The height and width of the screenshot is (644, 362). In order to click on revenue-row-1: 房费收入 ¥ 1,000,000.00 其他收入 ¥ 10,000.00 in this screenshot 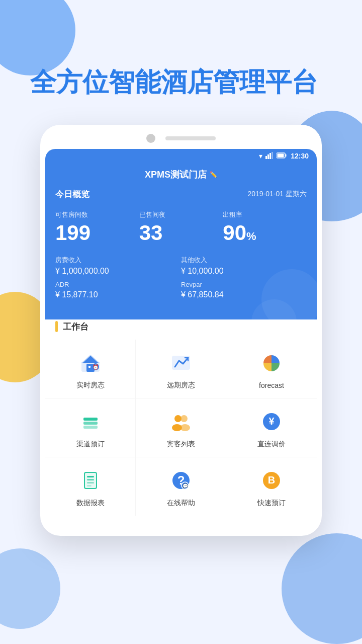, I will do `click(181, 266)`.